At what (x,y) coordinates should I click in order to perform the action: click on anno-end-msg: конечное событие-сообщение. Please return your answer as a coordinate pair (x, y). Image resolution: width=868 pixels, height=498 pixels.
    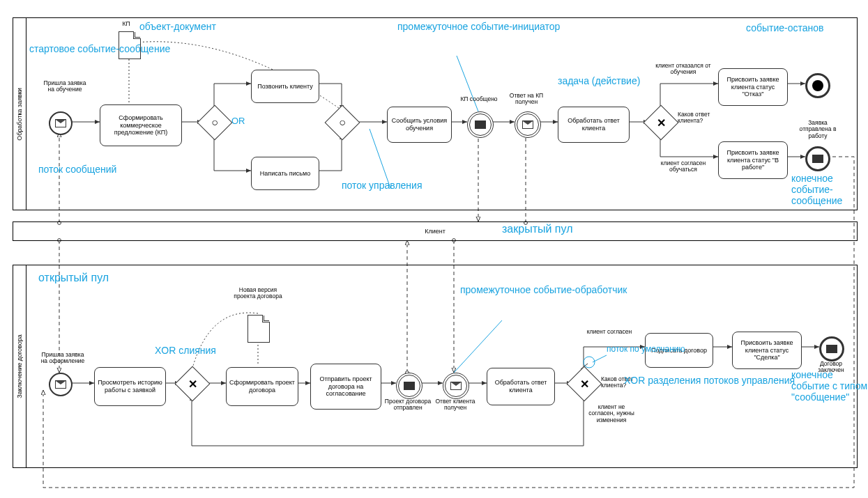
    Looking at the image, I should click on (830, 189).